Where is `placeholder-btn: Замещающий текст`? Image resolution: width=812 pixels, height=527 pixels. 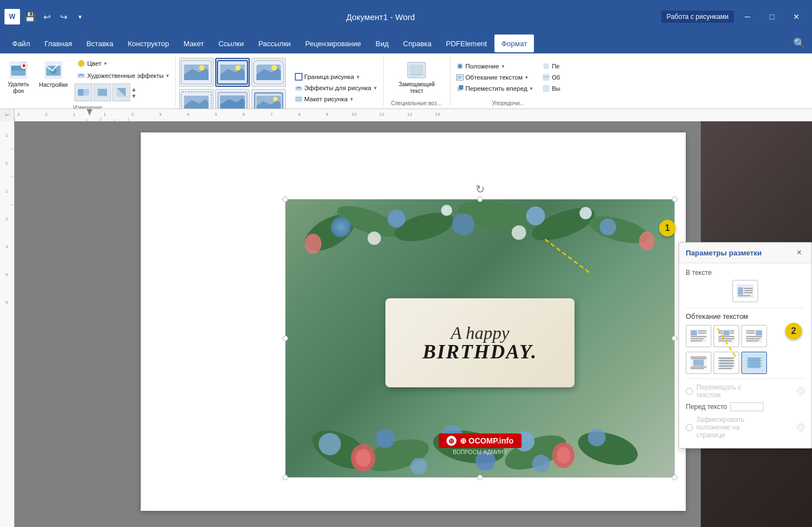
placeholder-btn: Замещающий текст is located at coordinates (417, 77).